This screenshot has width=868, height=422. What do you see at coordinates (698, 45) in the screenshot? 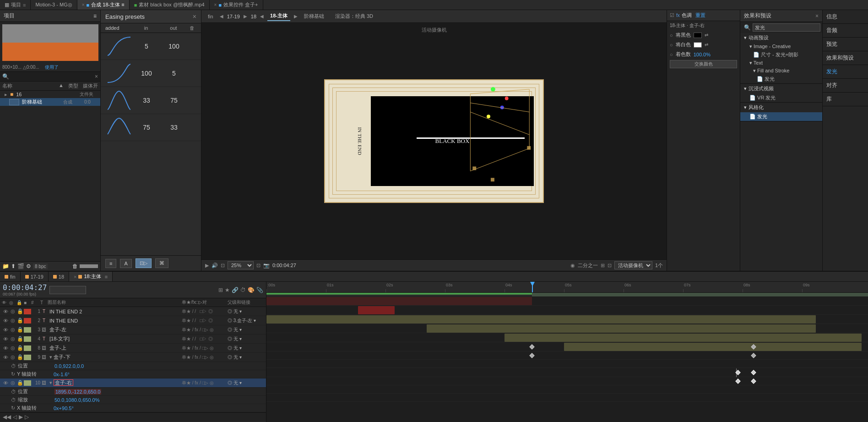
I see `white-swatch` at bounding box center [698, 45].